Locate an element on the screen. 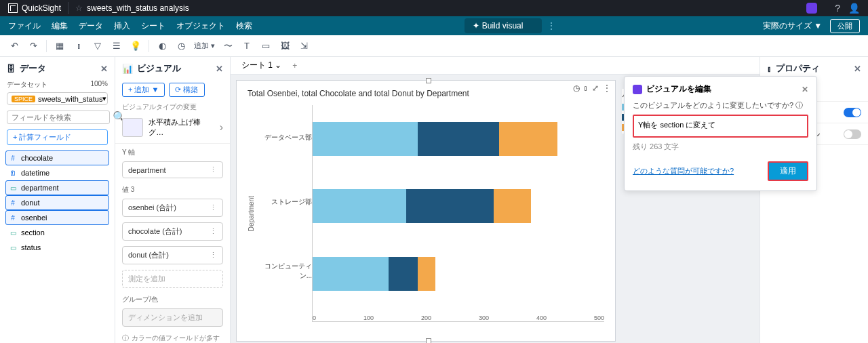 The image size is (868, 343). grid-icon: ▦ is located at coordinates (60, 46).